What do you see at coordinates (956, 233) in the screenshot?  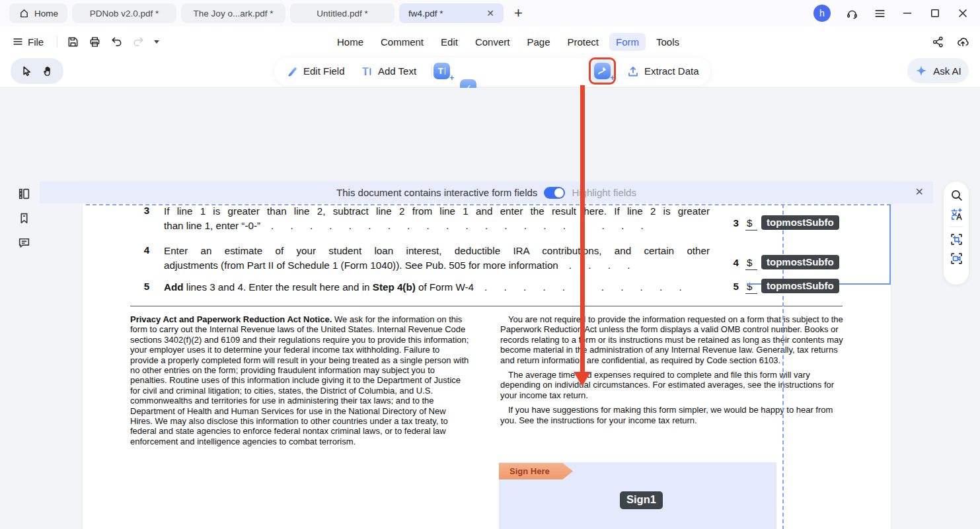 I see `right-sidebar` at bounding box center [956, 233].